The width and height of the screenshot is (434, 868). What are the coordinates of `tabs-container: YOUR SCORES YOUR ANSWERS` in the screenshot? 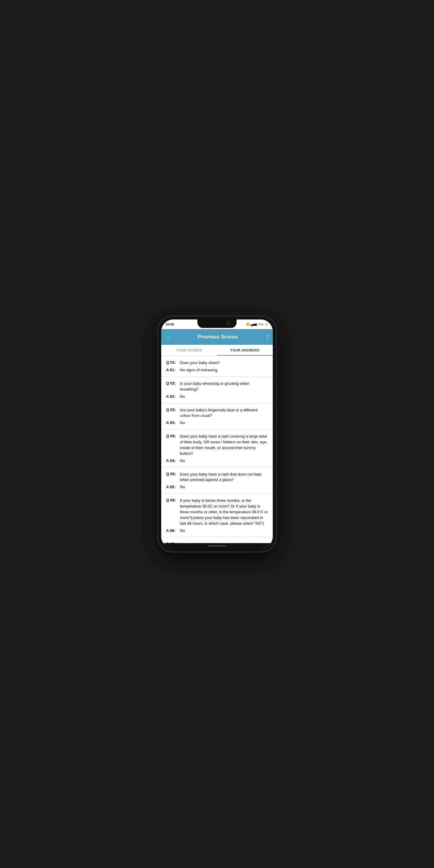 It's located at (217, 350).